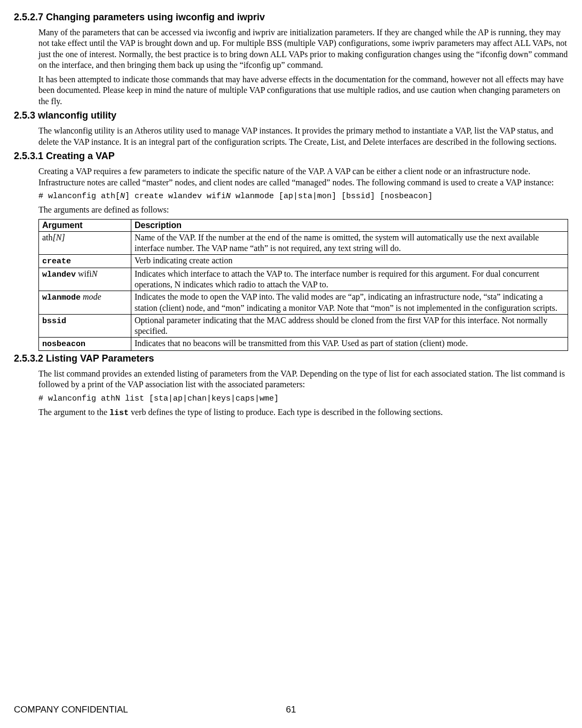  Describe the element at coordinates (303, 91) in the screenshot. I see `paragraph: It has been attempted to indicate those …` at that location.